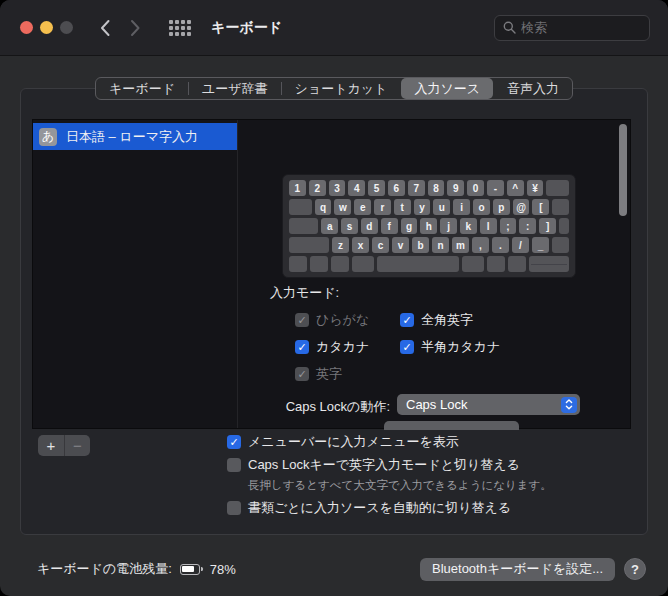 This screenshot has width=668, height=596. What do you see at coordinates (334, 88) in the screenshot?
I see `tab-bar: キーボードユーザ辞書ショートカット入力ソース音声入力` at bounding box center [334, 88].